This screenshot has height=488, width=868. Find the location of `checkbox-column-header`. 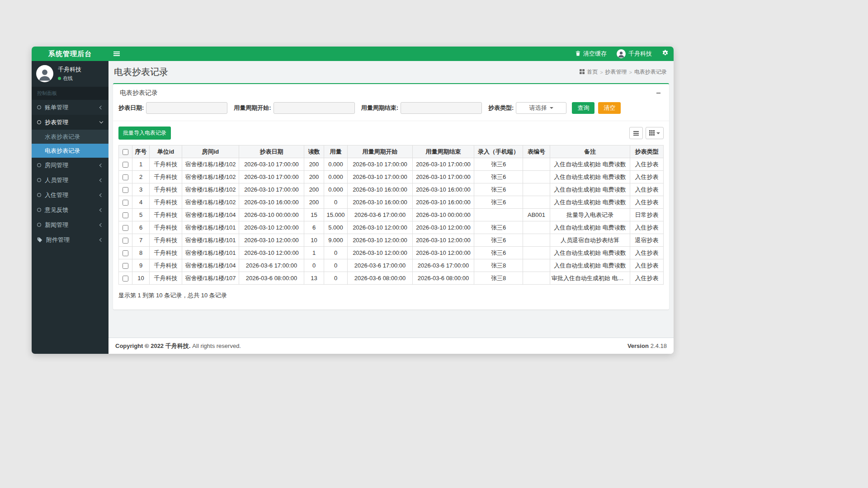

checkbox-column-header is located at coordinates (126, 152).